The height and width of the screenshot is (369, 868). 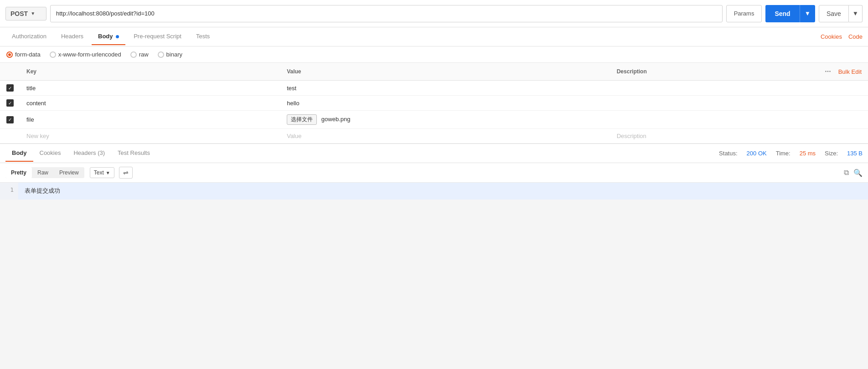 What do you see at coordinates (38, 136) in the screenshot?
I see `new-key-placeholder: New key` at bounding box center [38, 136].